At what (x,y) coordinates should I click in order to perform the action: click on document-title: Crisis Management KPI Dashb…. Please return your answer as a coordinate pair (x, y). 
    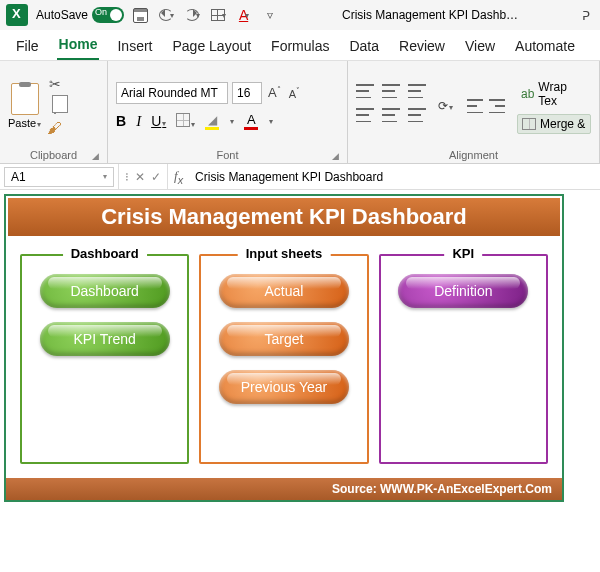
    Looking at the image, I should click on (430, 15).